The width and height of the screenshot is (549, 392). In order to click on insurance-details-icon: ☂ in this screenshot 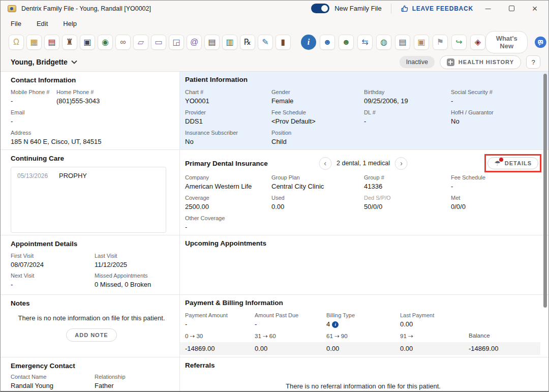, I will do `click(497, 163)`.